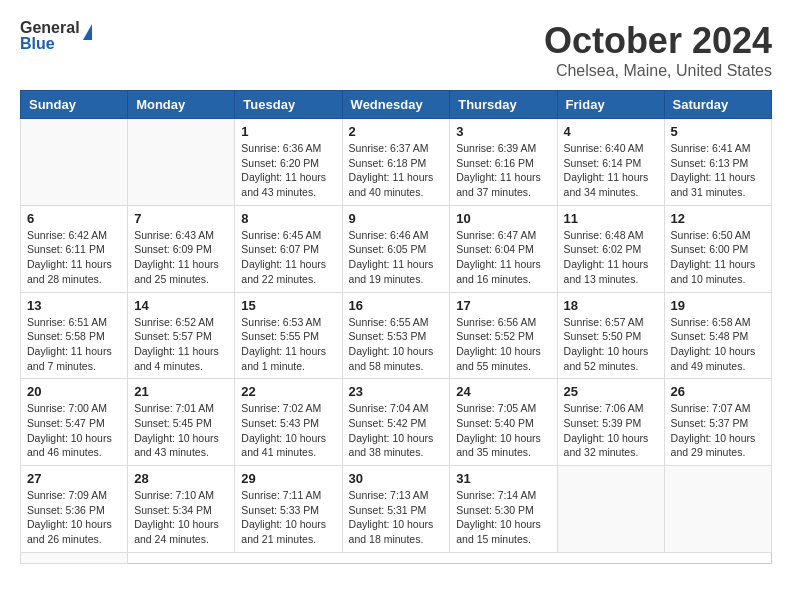 Image resolution: width=792 pixels, height=612 pixels. What do you see at coordinates (718, 258) in the screenshot?
I see `day-info: Sunrise: 6:50 AMSunset: 6:00 PMDaylight:…` at bounding box center [718, 258].